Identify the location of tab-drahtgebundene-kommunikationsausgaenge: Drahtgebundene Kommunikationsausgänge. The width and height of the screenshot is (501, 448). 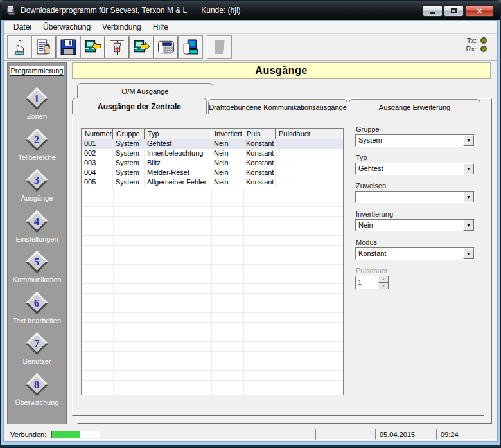
(277, 107).